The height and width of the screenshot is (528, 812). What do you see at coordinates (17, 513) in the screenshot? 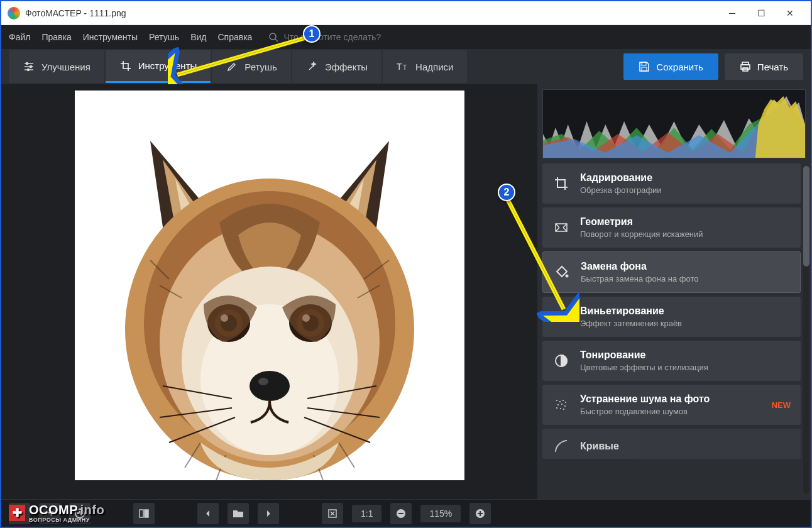
I see `watermark-icon: ✚` at bounding box center [17, 513].